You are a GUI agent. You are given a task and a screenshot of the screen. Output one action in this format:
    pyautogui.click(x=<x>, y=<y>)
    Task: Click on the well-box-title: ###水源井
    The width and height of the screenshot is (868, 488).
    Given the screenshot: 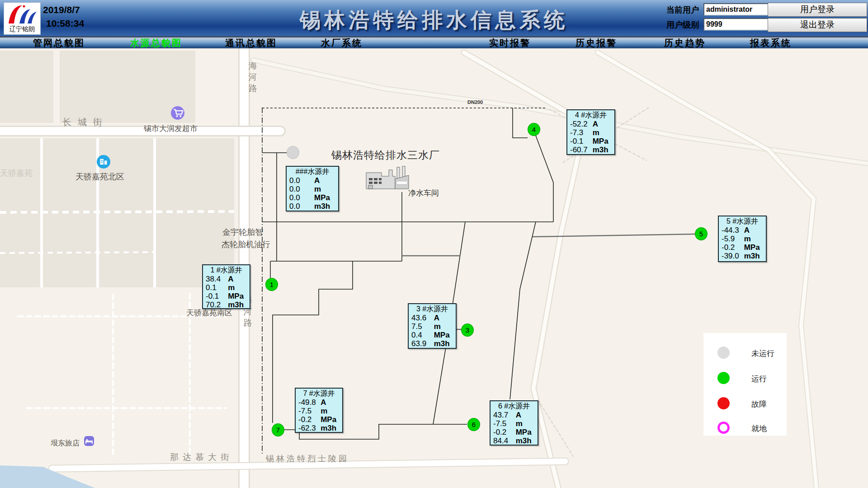 What is the action you would take?
    pyautogui.click(x=312, y=172)
    